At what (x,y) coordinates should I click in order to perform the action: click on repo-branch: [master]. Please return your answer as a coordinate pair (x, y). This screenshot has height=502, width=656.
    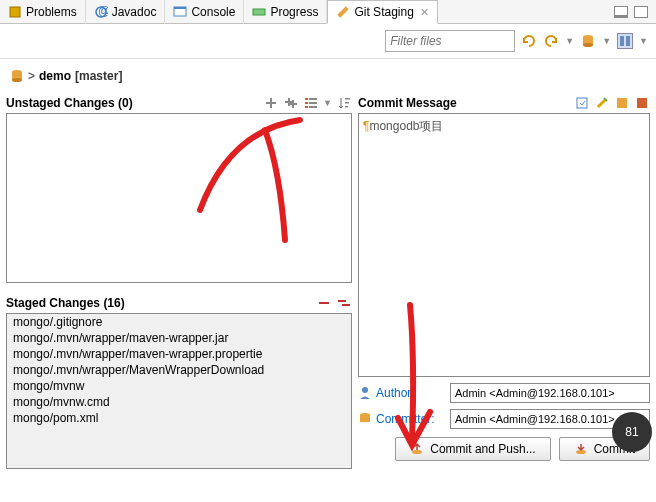
    Looking at the image, I should click on (98, 76).